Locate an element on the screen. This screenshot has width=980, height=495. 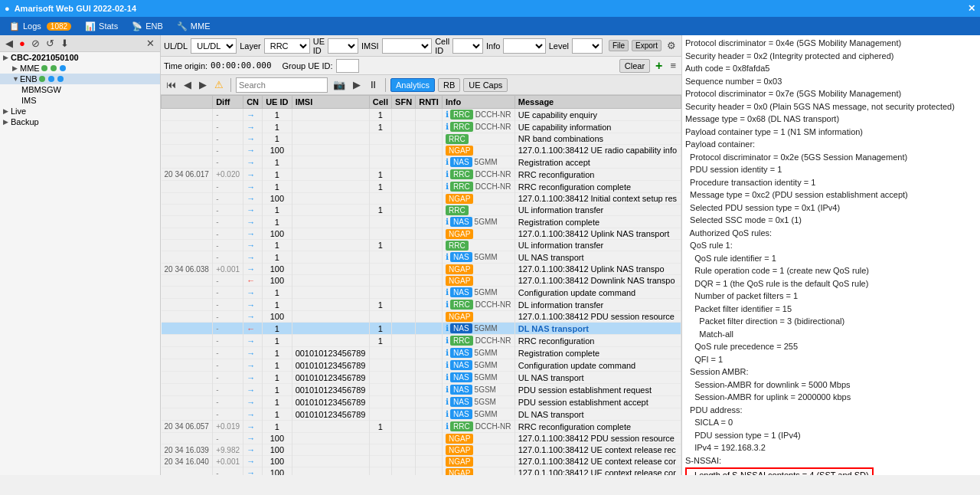
menu-stats: 📊 Stats is located at coordinates (101, 26).